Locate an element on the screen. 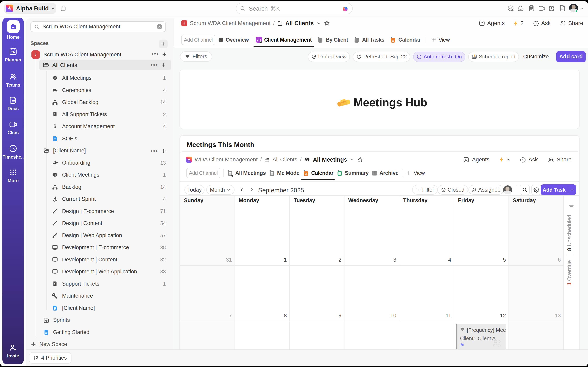  svg-text: i is located at coordinates (221, 40).